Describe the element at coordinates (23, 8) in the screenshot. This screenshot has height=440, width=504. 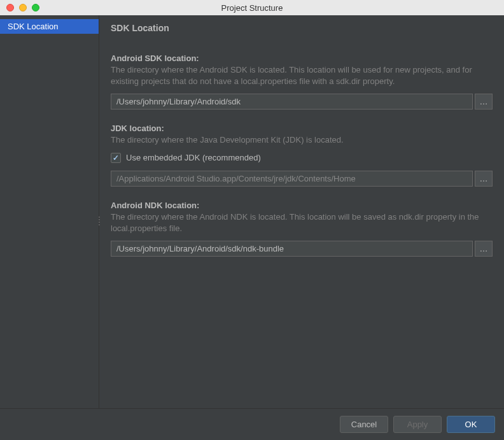
I see `traffic-lights` at that location.